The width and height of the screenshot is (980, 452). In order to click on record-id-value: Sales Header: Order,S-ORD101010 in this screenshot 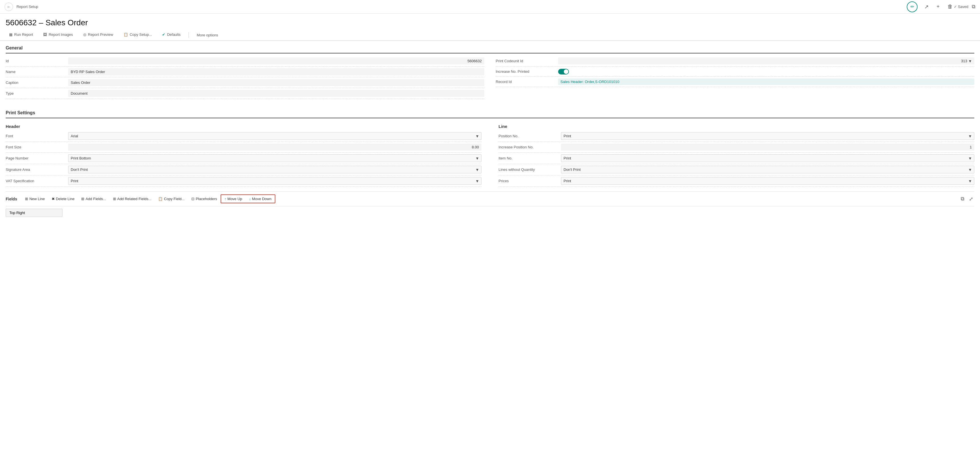, I will do `click(766, 81)`.